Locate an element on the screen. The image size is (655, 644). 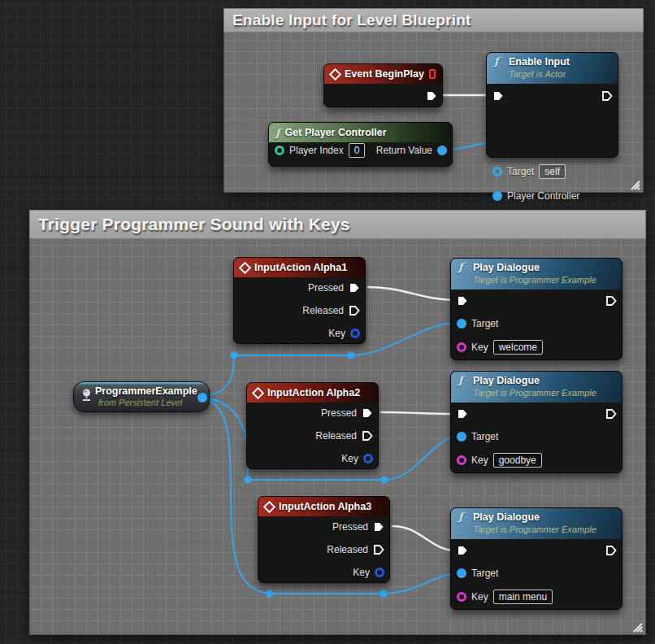
node-header: InputAction Alpha1 is located at coordinates (299, 268).